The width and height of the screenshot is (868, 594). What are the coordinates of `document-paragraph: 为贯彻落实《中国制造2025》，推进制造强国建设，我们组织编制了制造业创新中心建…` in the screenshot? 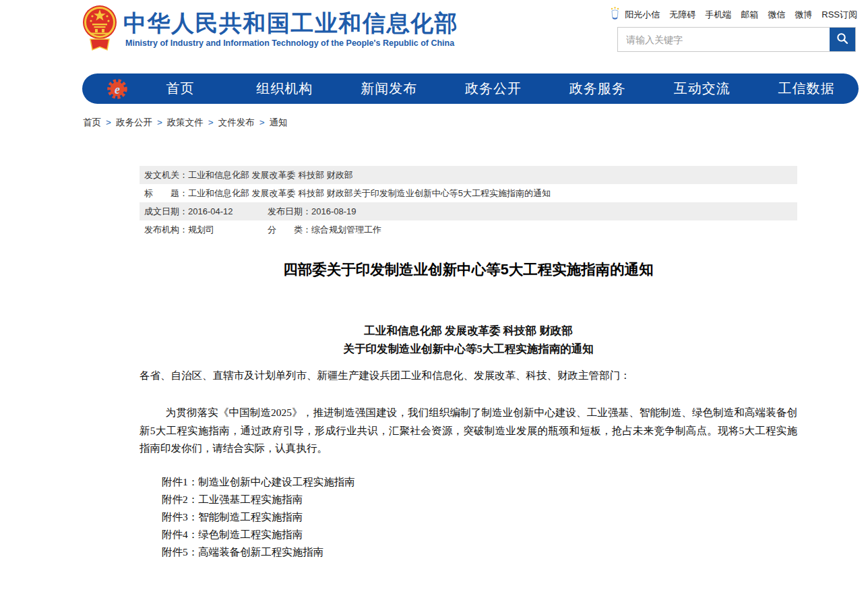 It's located at (468, 431).